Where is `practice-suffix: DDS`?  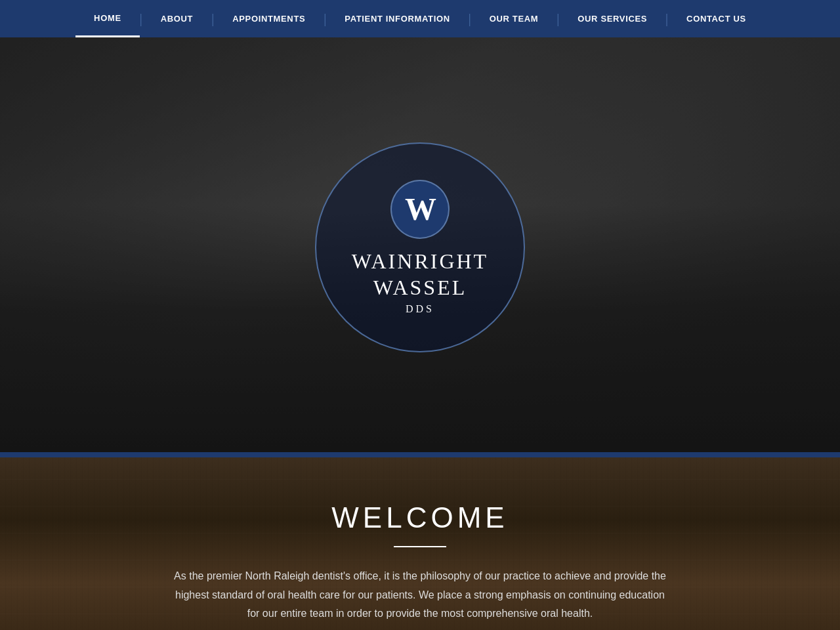
practice-suffix: DDS is located at coordinates (420, 309).